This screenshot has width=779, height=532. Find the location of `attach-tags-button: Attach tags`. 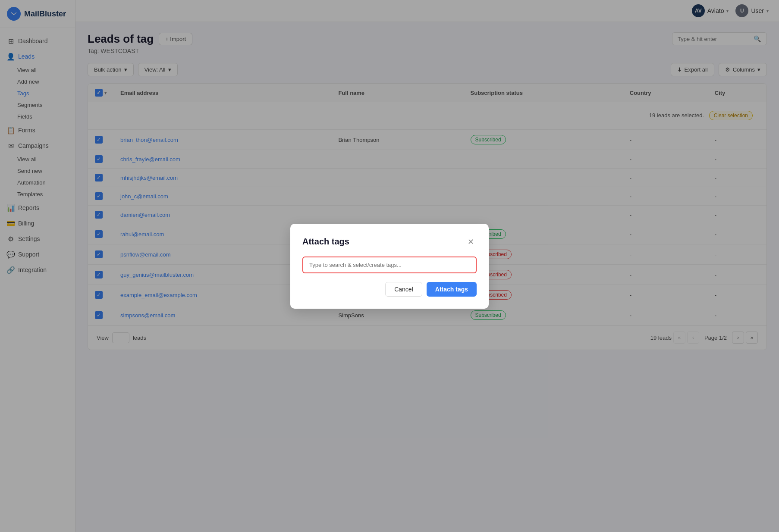

attach-tags-button: Attach tags is located at coordinates (452, 289).